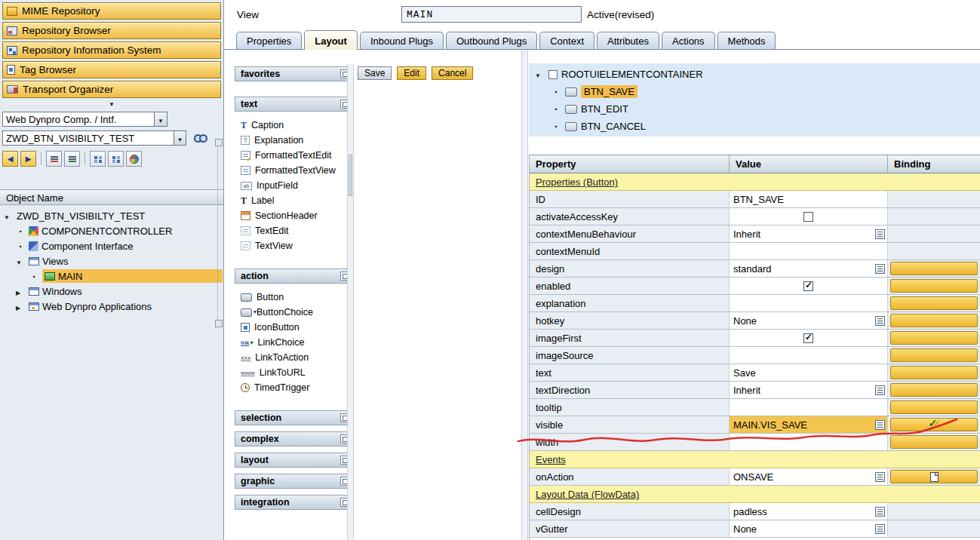 Image resolution: width=980 pixels, height=540 pixels. What do you see at coordinates (296, 125) in the screenshot?
I see `palette-item-caption: Caption` at bounding box center [296, 125].